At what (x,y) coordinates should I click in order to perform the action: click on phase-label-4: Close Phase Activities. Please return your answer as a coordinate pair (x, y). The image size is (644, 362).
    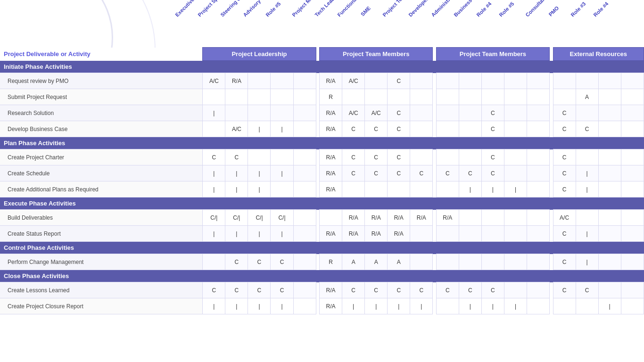
    Looking at the image, I should click on (322, 276).